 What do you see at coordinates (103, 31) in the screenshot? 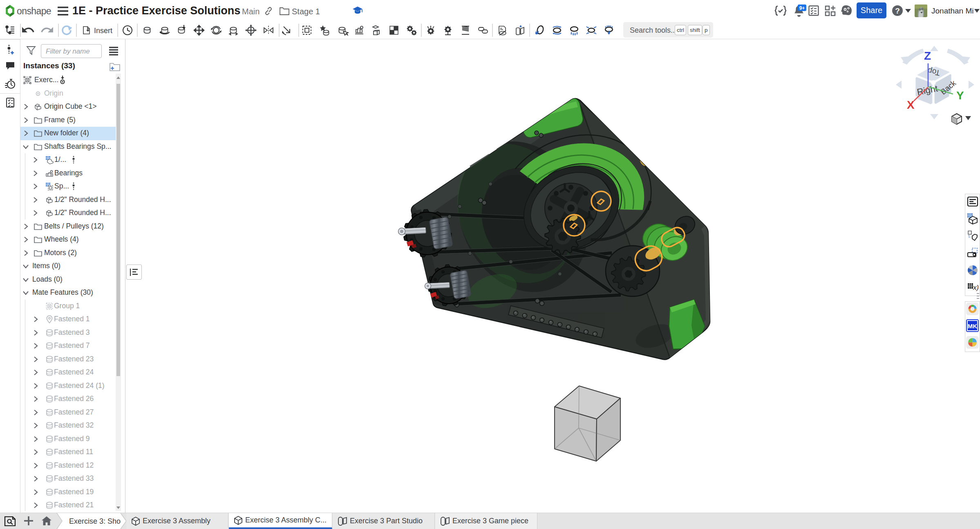
I see `svg-text: Insert` at bounding box center [103, 31].